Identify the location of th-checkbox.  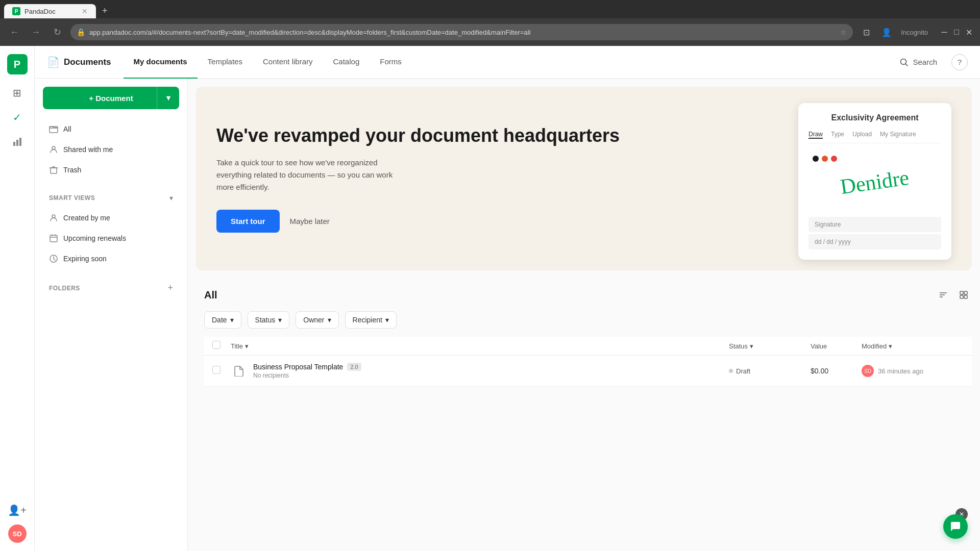
(222, 346).